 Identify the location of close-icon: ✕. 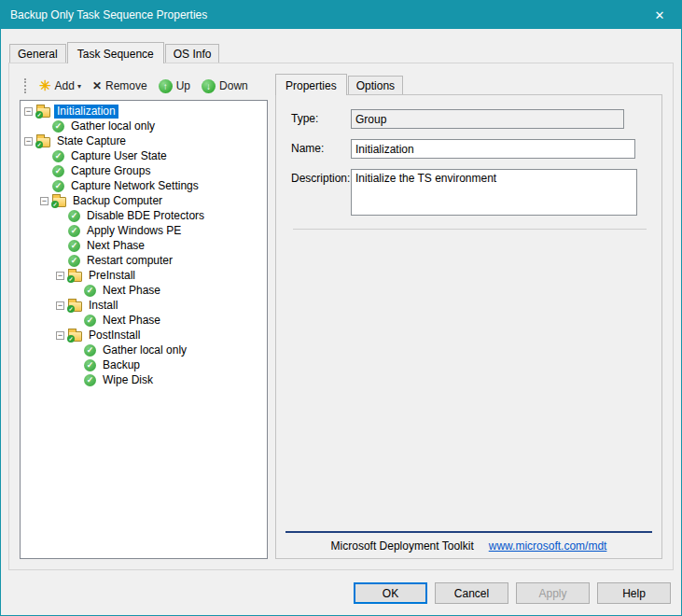
(661, 15).